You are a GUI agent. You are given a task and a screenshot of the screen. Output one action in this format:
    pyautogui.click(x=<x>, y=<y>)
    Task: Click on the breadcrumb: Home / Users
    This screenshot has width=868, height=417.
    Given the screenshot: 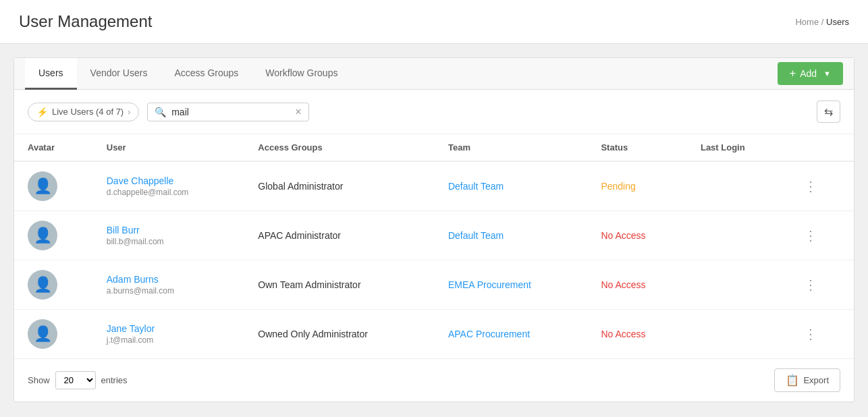 What is the action you would take?
    pyautogui.click(x=822, y=22)
    